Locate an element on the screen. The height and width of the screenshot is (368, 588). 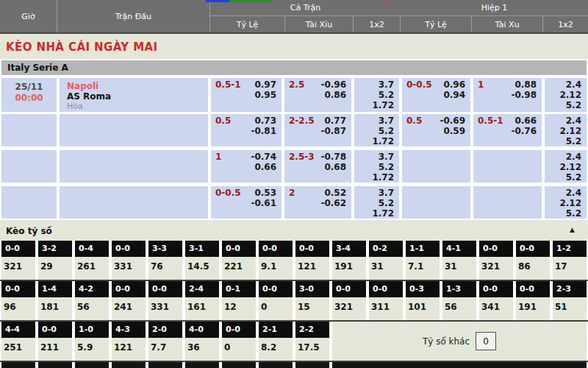
odds-cell: 0.5-1 0.66 -0.76 is located at coordinates (507, 130).